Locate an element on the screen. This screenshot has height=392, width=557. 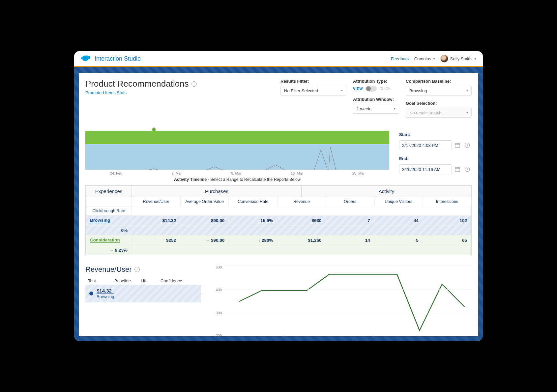
table-col-header: Average Order Value is located at coordinates (204, 202).